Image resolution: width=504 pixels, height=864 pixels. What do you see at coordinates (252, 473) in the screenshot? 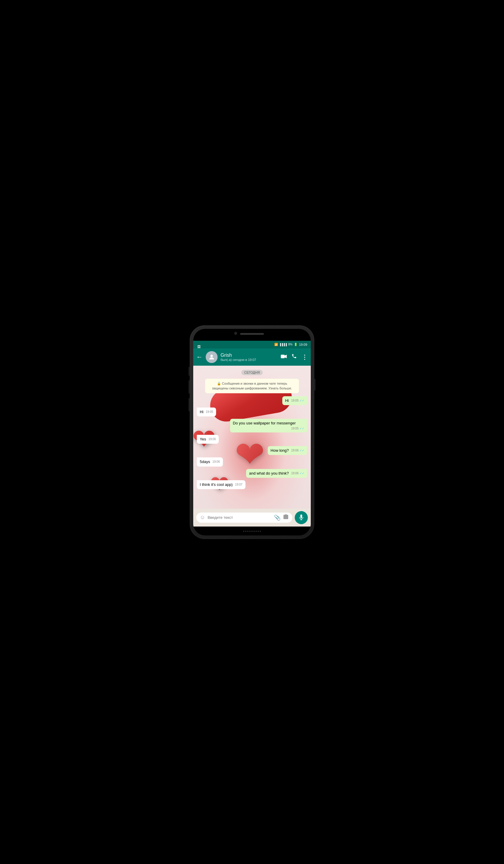
I see `message-row: and what do you think? 19:06 ✓✓` at bounding box center [252, 473].